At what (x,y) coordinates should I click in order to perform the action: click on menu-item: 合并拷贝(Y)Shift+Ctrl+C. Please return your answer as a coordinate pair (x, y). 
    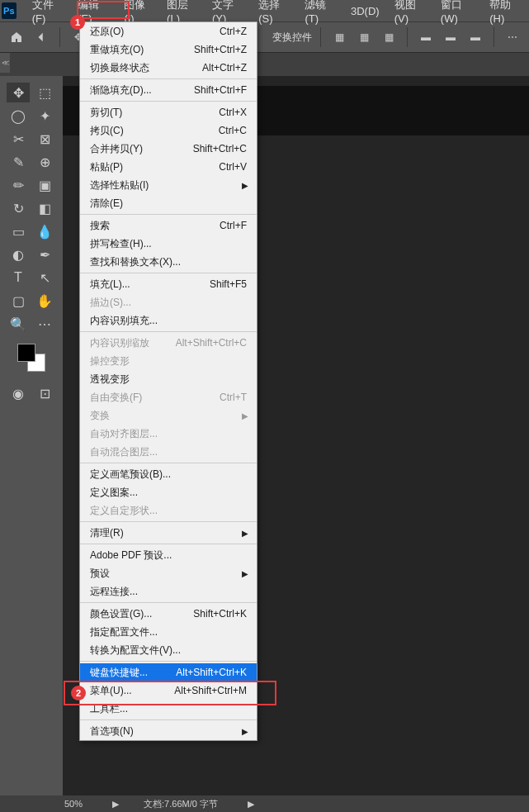
    Looking at the image, I should click on (168, 149).